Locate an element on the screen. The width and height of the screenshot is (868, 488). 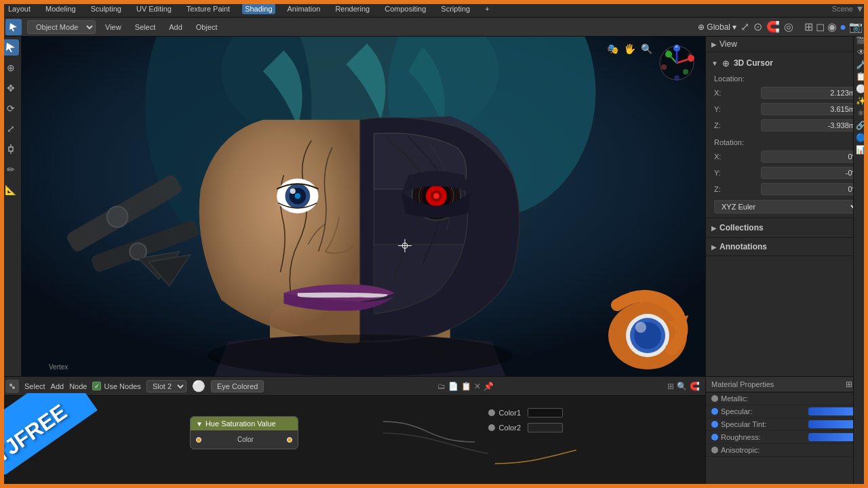
node-btn-new: 📄 is located at coordinates (453, 386).